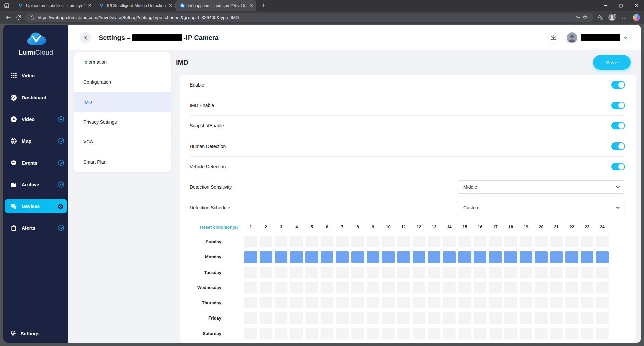  Describe the element at coordinates (123, 122) in the screenshot. I see `menu-item-privacy-settings: Privacy Settings` at that location.